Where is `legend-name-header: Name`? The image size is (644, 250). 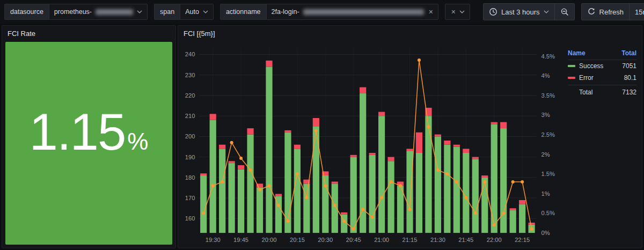 legend-name-header: Name is located at coordinates (576, 53).